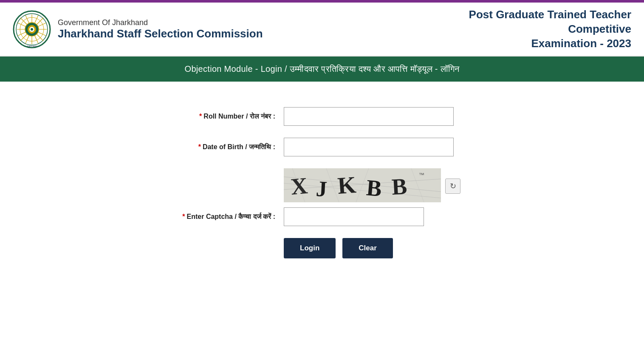  What do you see at coordinates (201, 116) in the screenshot?
I see `required-star-roll: *` at bounding box center [201, 116].